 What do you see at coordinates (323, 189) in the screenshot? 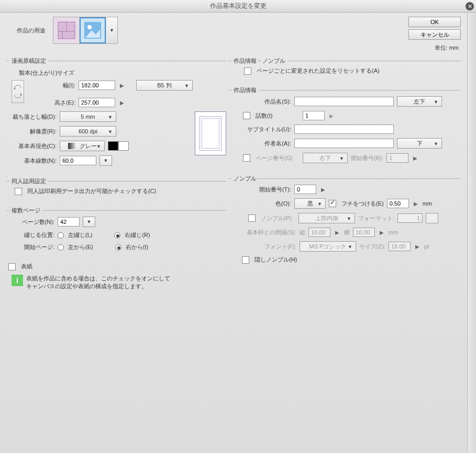
I see `nombre-start-stepper: ▶` at bounding box center [323, 189].